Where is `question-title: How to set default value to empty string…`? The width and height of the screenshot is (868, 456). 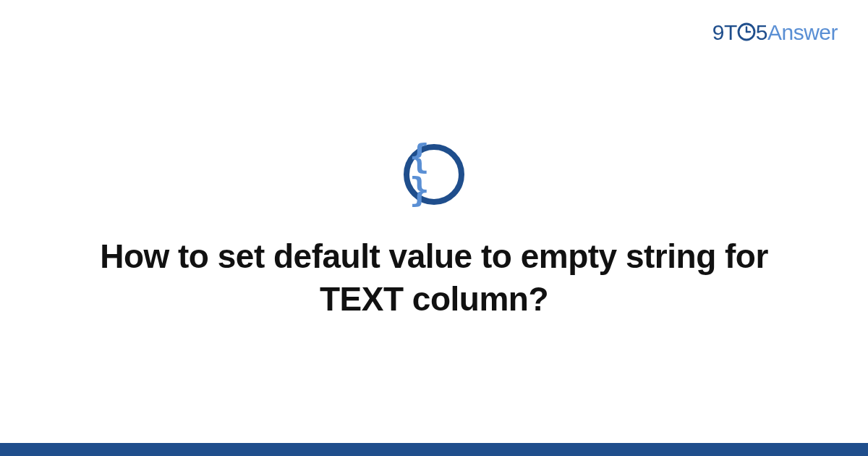
question-title: How to set default value to empty string… is located at coordinates (434, 278).